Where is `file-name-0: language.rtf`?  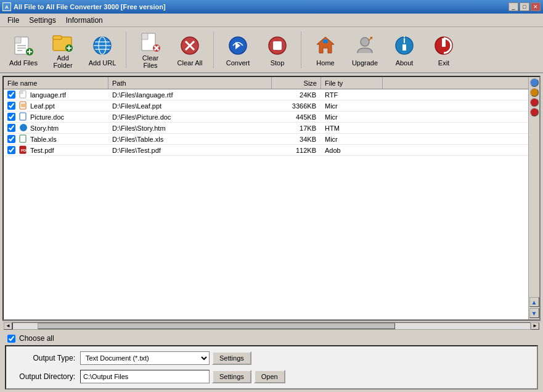 file-name-0: language.rtf is located at coordinates (48, 95).